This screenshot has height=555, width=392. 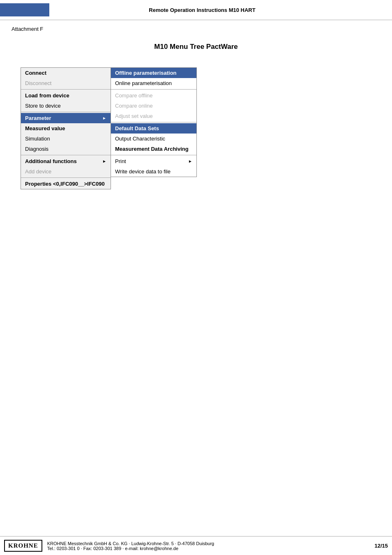 I want to click on menu-item-parameter: Parameter ►, so click(x=66, y=118).